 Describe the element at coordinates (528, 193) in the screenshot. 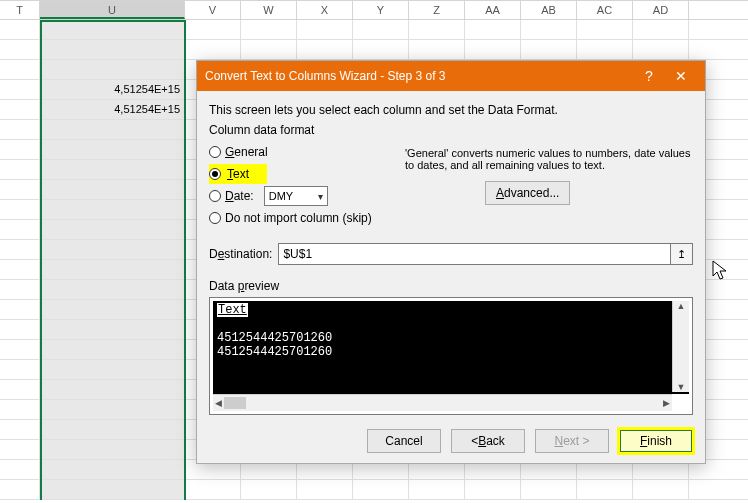

I see `advanced-button: Advanced...` at that location.